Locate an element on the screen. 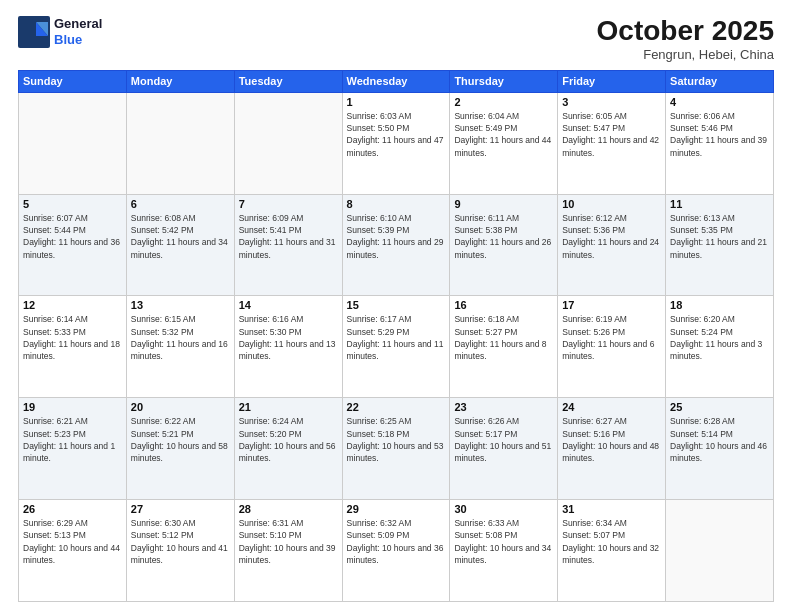  day-number: 25 is located at coordinates (720, 407).